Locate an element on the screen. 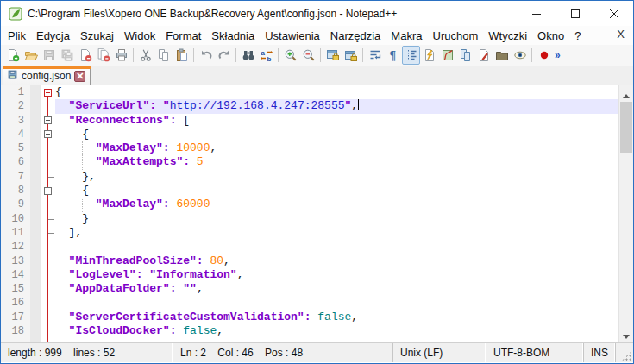 The width and height of the screenshot is (634, 364). menu-item-makra: Makra is located at coordinates (406, 36).